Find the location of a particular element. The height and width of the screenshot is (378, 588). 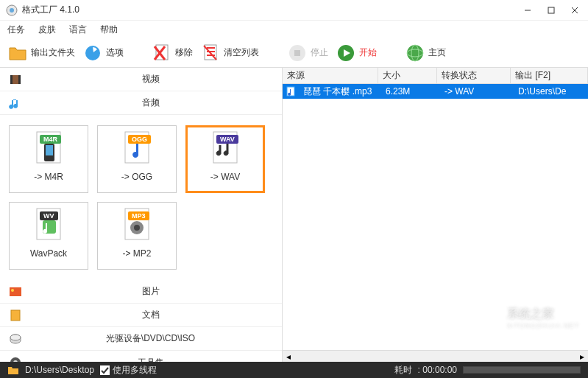

format-mp2: MP3 -> MP2 is located at coordinates (137, 236).